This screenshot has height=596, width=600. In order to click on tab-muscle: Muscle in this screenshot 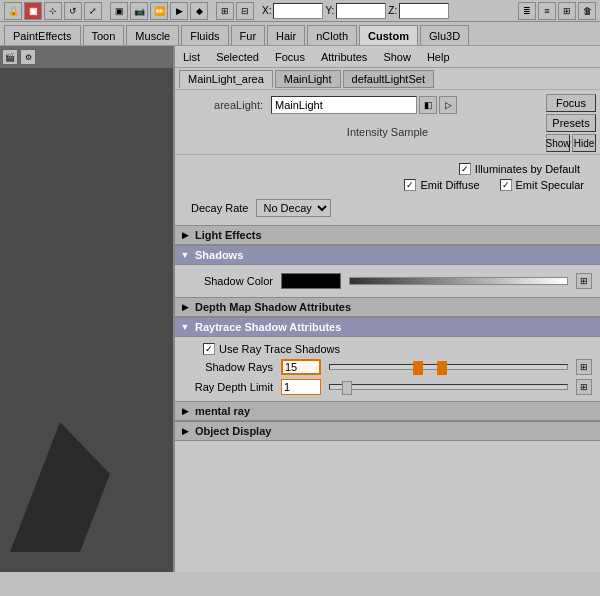, I will do `click(152, 35)`.